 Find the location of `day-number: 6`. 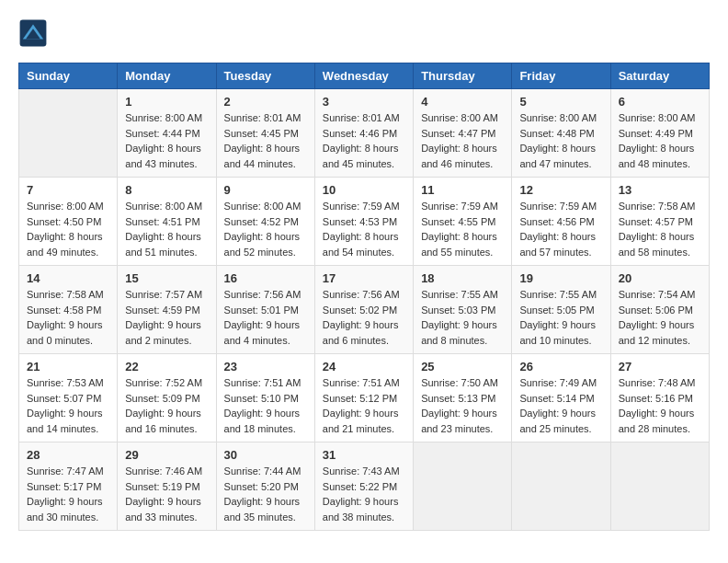

day-number: 6 is located at coordinates (660, 101).